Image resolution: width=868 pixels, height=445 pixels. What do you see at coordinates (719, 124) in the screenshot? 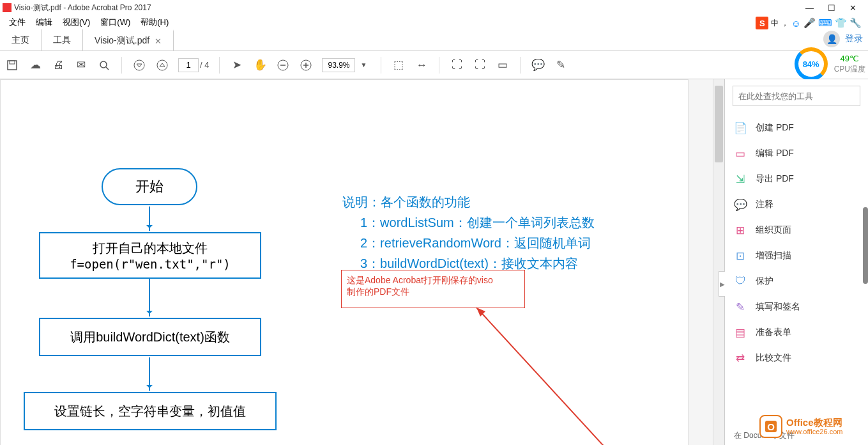
I see `scrollbar-thumb` at bounding box center [719, 124].